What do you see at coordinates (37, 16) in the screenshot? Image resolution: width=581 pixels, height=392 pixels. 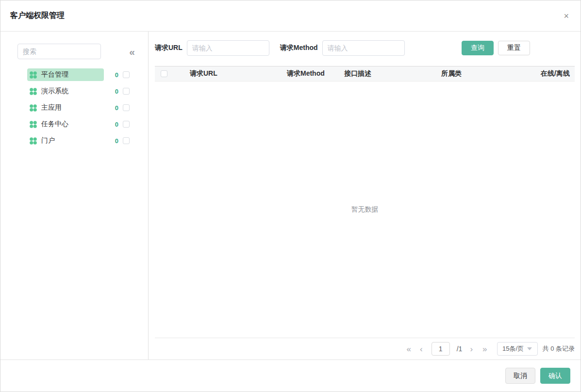 I see `modal-title: 客户端权限管理` at bounding box center [37, 16].